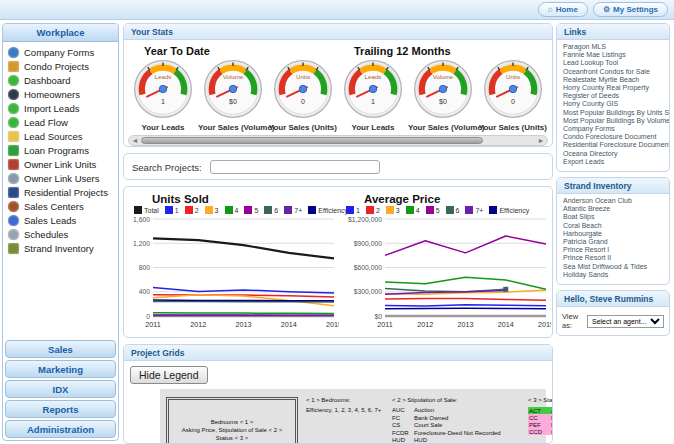 This screenshot has width=674, height=444. Describe the element at coordinates (384, 324) in the screenshot. I see `svg-text: 2011` at that location.